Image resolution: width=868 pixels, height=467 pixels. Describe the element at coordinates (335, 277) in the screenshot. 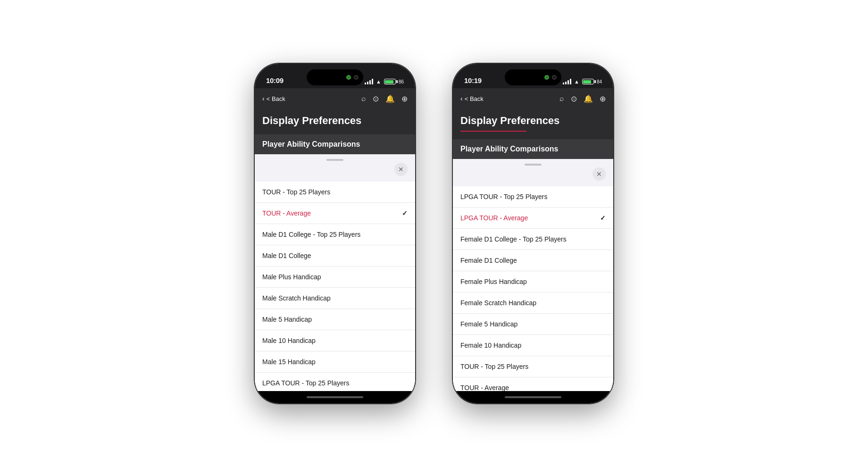

I see `list-item-4: Male Plus Handicap` at that location.